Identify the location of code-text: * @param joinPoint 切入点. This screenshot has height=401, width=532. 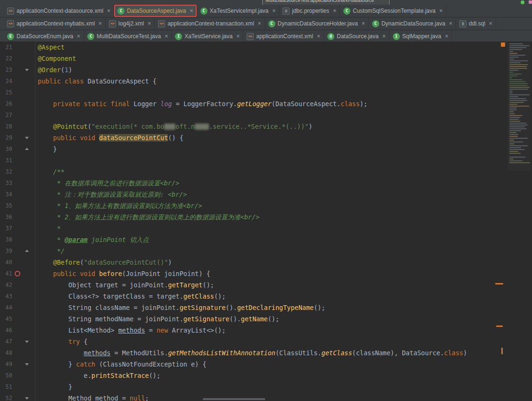
(283, 240).